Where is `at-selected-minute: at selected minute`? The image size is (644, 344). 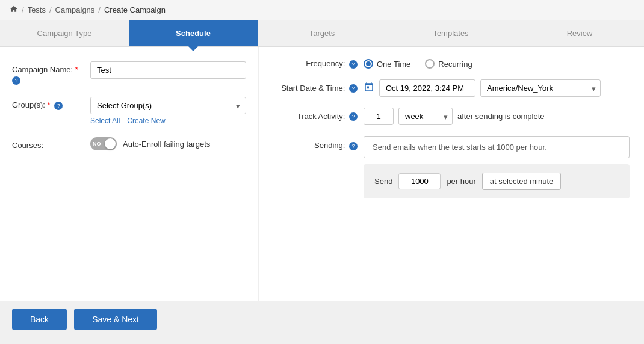 at-selected-minute: at selected minute is located at coordinates (522, 182).